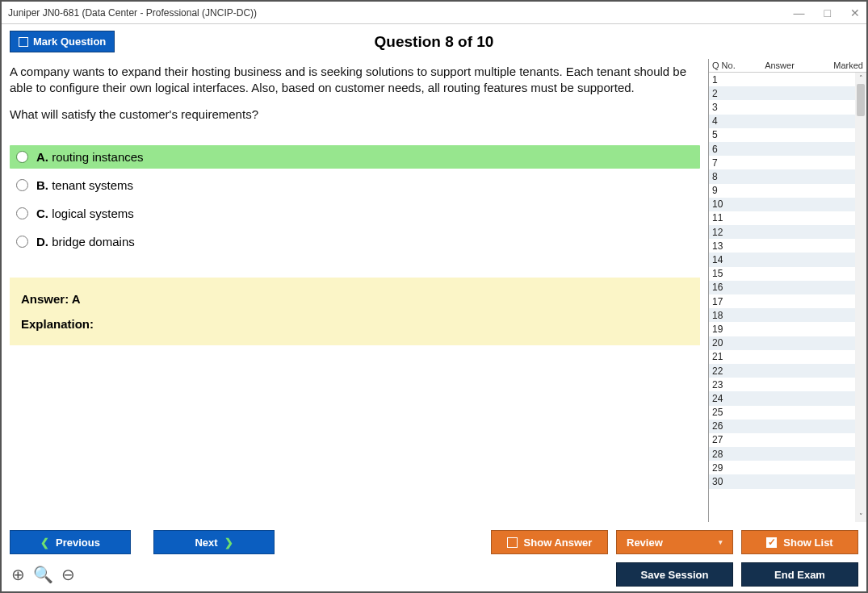 Image resolution: width=868 pixels, height=593 pixels. I want to click on option-d: D. bridge domains, so click(355, 242).